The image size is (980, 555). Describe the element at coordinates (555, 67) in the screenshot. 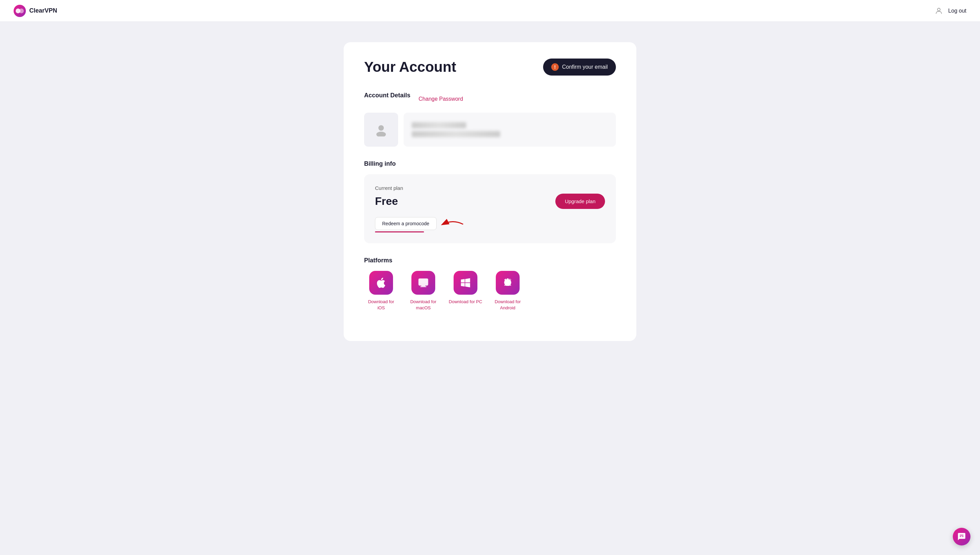

I see `warning-icon: !` at that location.